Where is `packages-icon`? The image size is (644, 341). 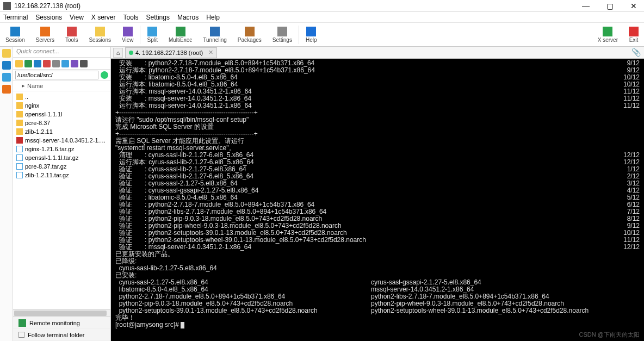 packages-icon is located at coordinates (250, 32).